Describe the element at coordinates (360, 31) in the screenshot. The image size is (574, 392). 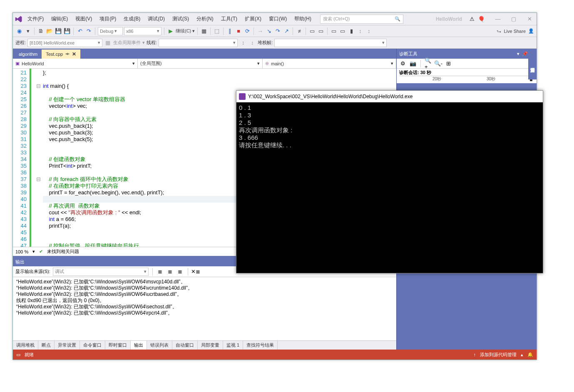
I see `misc-icon-6: ↕` at that location.